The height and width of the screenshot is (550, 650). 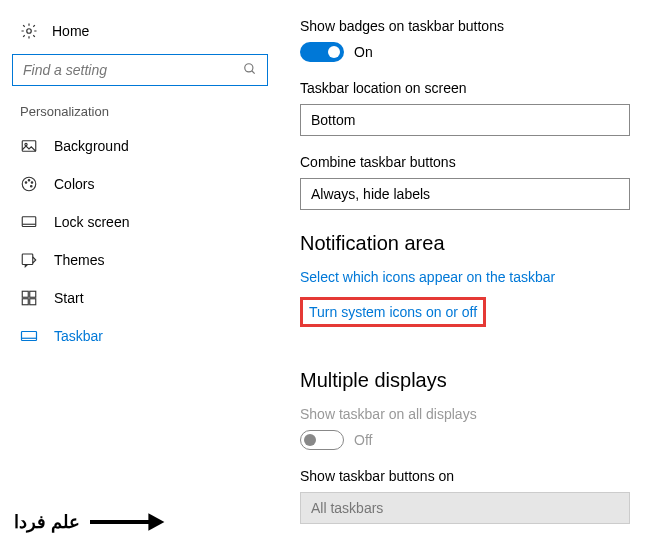 What do you see at coordinates (78, 336) in the screenshot?
I see `sidebar-item-label: Taskbar` at bounding box center [78, 336].